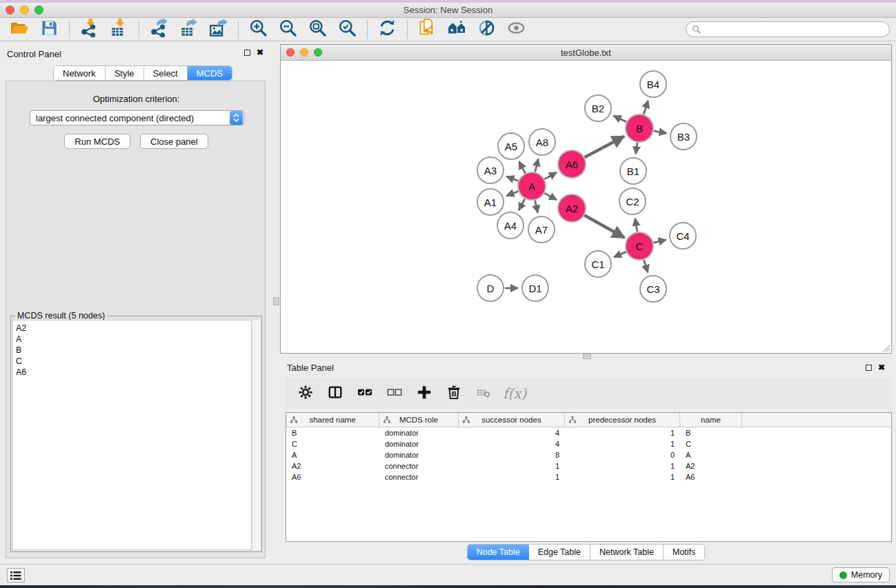  What do you see at coordinates (498, 552) in the screenshot?
I see `tab-node-table: Node Table` at bounding box center [498, 552].